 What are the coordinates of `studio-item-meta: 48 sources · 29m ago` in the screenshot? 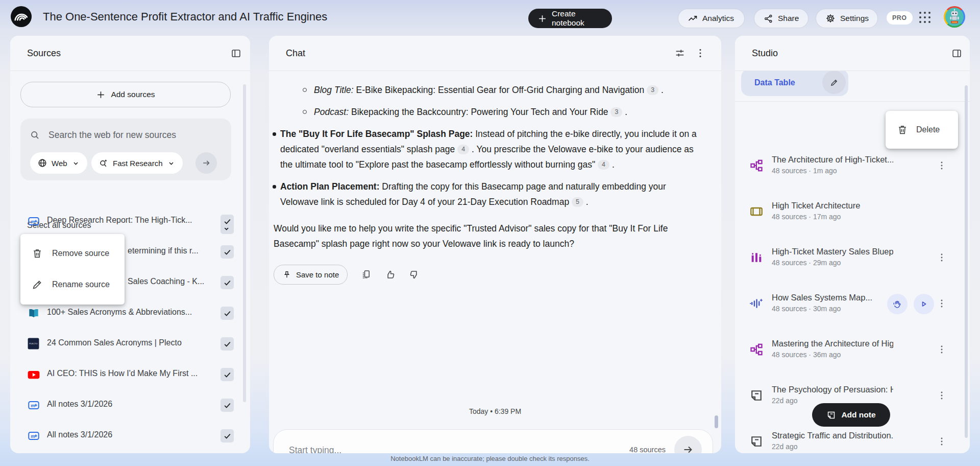 It's located at (832, 263).